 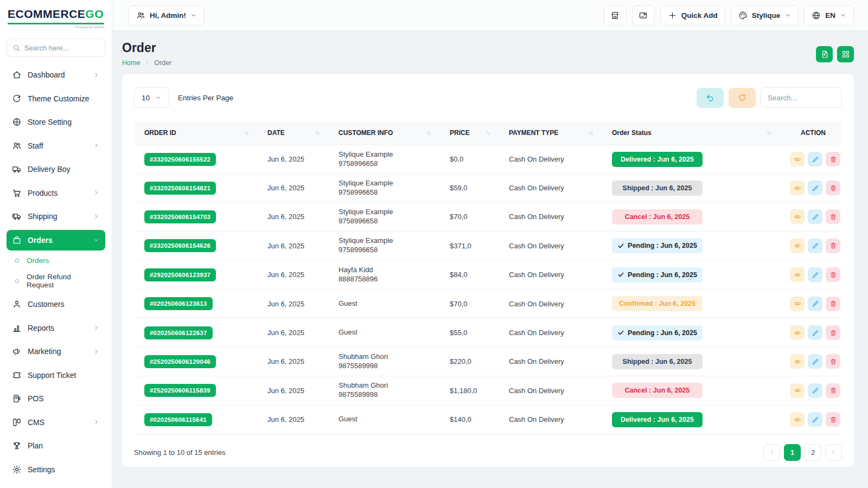 What do you see at coordinates (178, 333) in the screenshot?
I see `order-id-badge: #020250606122637` at bounding box center [178, 333].